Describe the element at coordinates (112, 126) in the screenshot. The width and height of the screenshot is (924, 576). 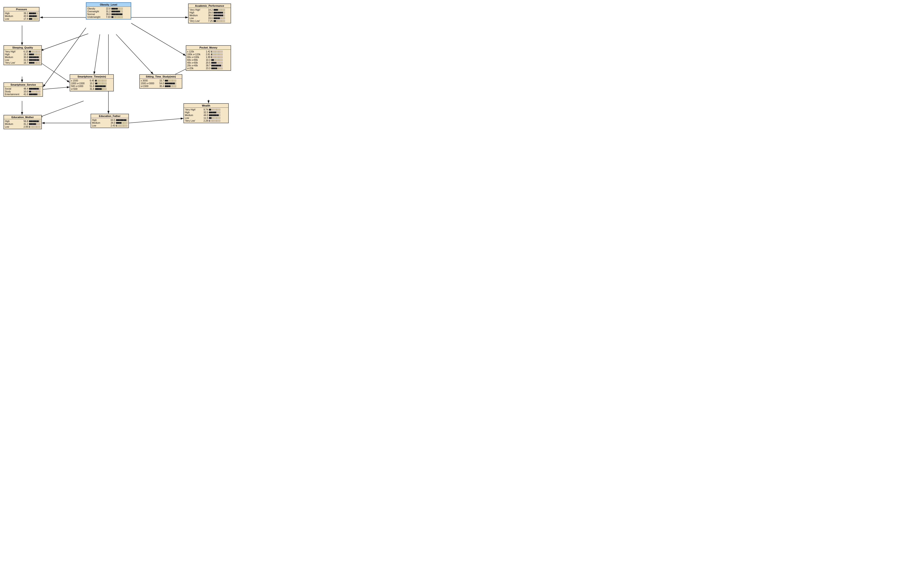
I see `node-value-education_father-2: 2.43` at that location.